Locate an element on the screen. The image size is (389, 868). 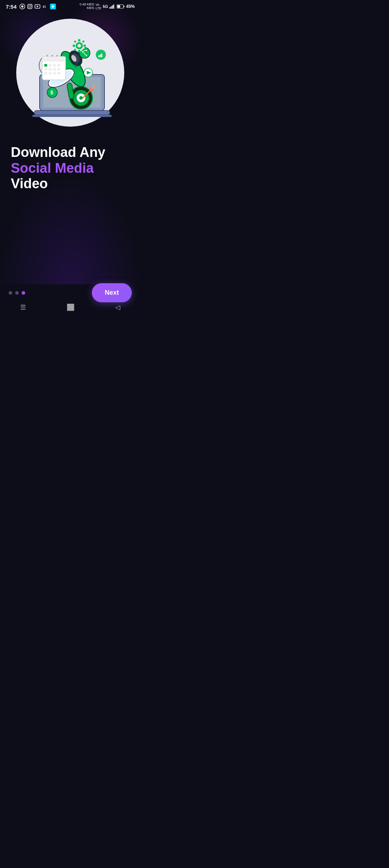
discord-icon is located at coordinates (22, 6).